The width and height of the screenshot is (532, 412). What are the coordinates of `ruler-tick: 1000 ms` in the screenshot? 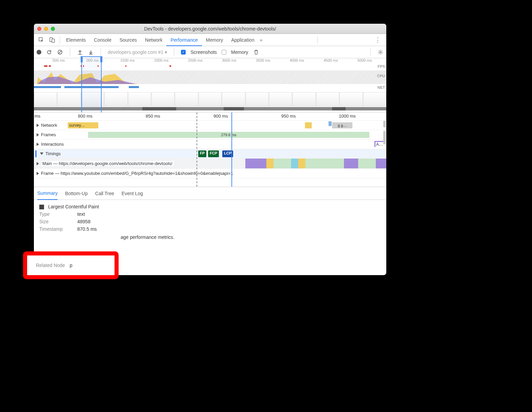 It's located at (347, 116).